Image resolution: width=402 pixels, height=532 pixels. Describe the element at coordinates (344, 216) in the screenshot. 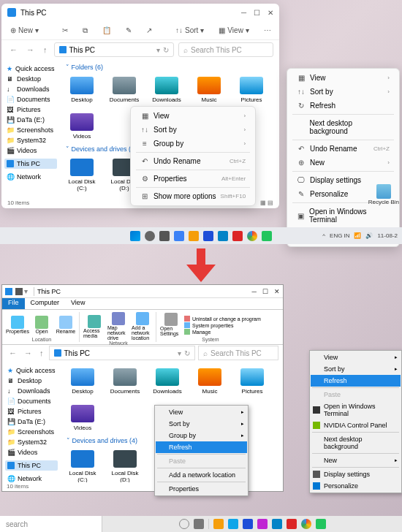

I see `dctx-terminal: ▣Open in Windows Terminal` at that location.